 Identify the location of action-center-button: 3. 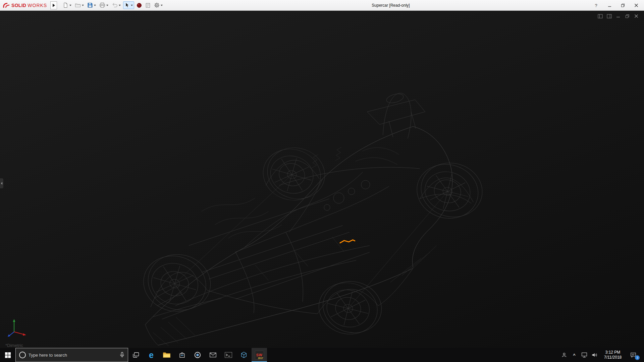
(633, 355).